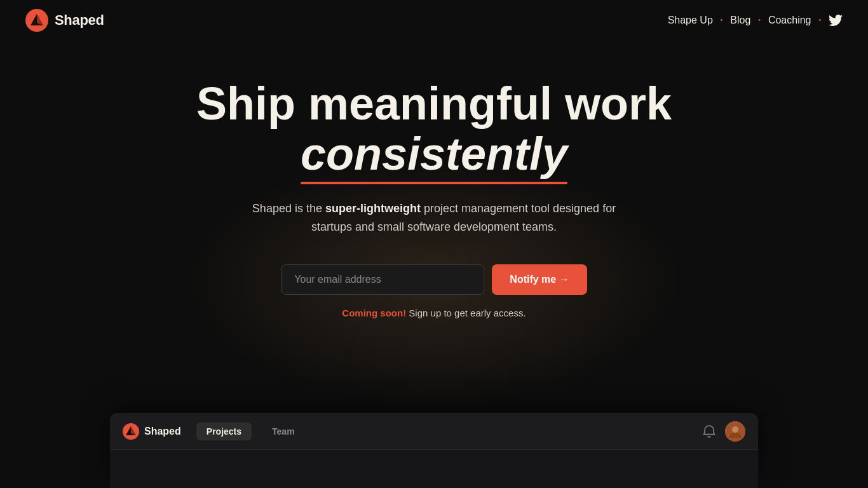  I want to click on logo-text: Shaped, so click(79, 20).